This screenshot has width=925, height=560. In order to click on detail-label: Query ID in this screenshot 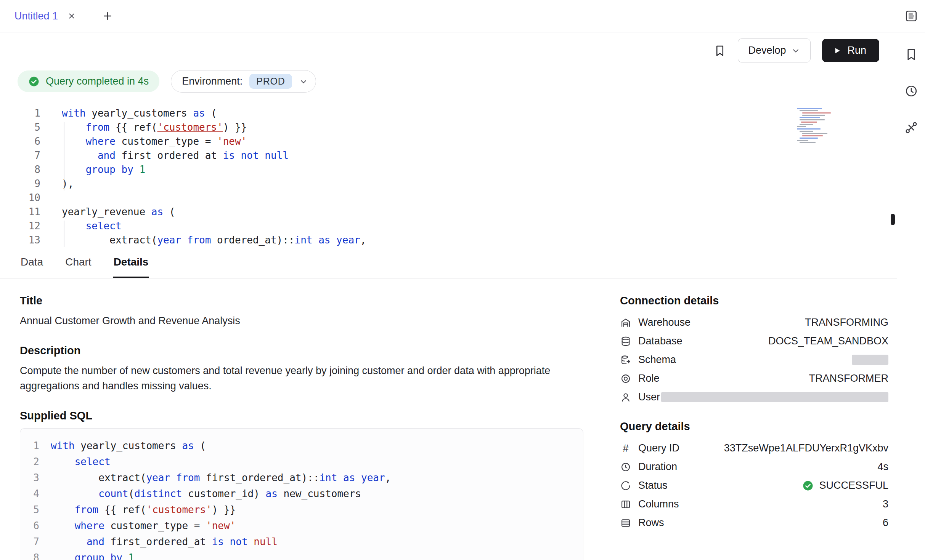, I will do `click(659, 448)`.